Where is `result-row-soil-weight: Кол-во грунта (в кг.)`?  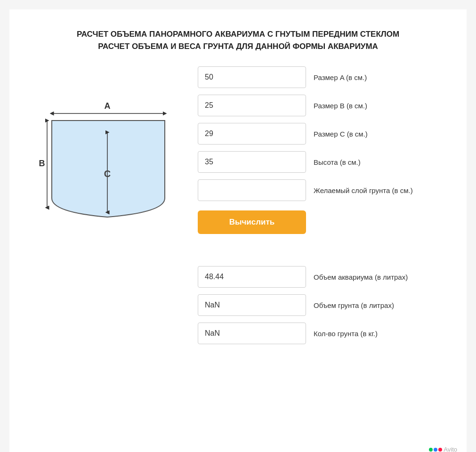 result-row-soil-weight: Кол-во грунта (в кг.) is located at coordinates (318, 333).